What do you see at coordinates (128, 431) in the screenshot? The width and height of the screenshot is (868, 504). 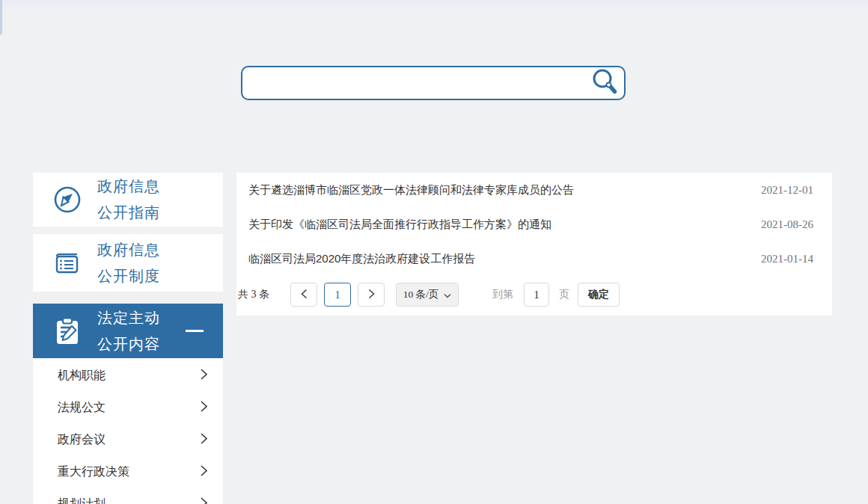 I see `sidebar-submenu: 机构职能 法规公文 政府会议 重大行政决策 规划计划` at bounding box center [128, 431].